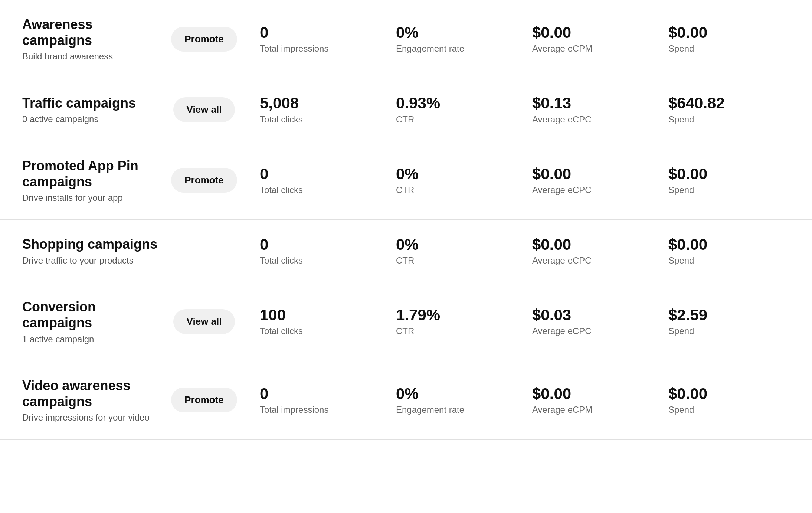 The height and width of the screenshot is (513, 812). I want to click on metric-label-awareness-0: Total impressions, so click(313, 49).